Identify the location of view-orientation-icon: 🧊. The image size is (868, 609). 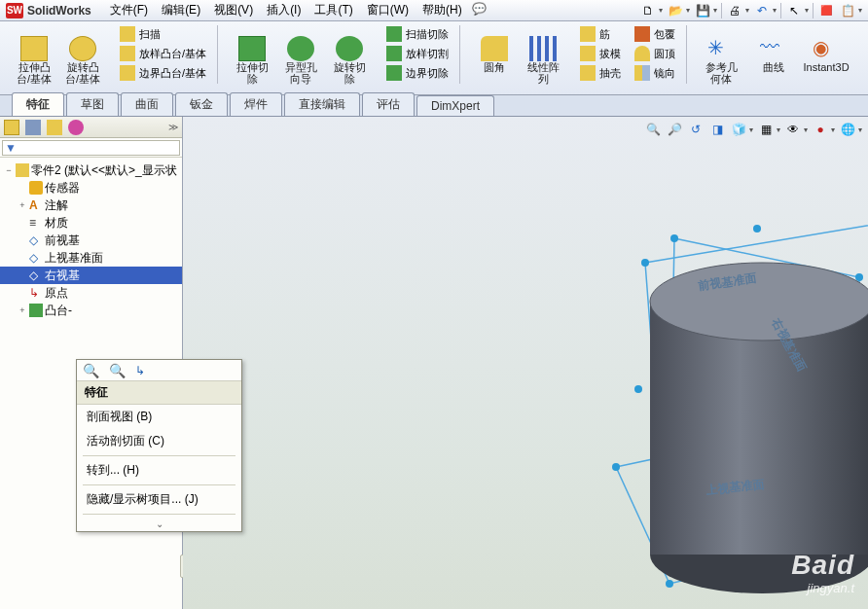
(739, 129).